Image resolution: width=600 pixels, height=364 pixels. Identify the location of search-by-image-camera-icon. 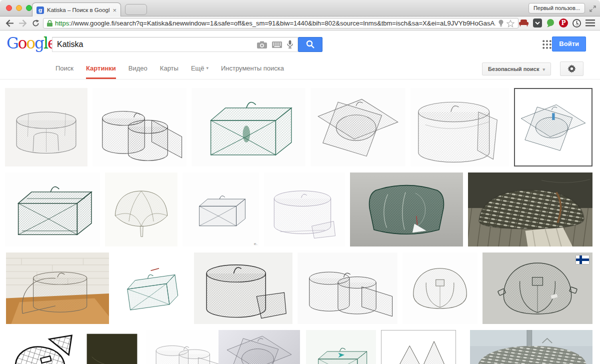
(262, 45).